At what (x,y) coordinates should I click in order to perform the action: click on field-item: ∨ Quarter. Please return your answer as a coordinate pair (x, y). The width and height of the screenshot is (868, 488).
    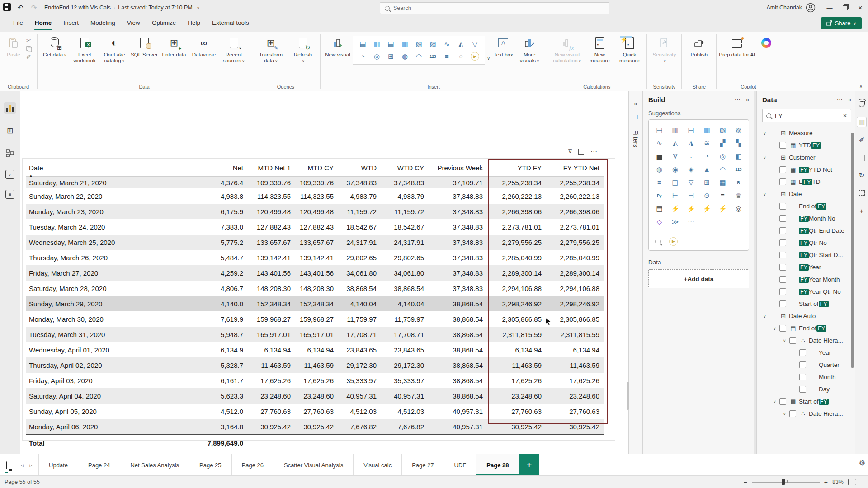
    Looking at the image, I should click on (807, 365).